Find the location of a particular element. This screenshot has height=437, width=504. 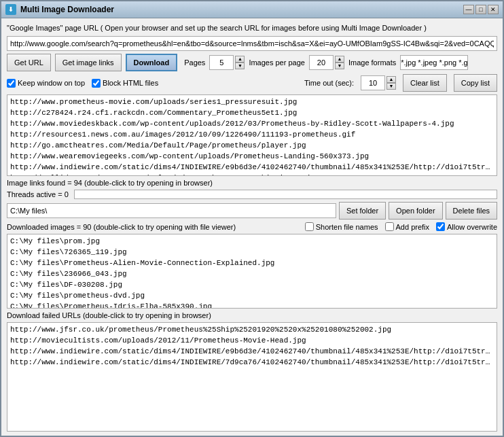

ipp-up-button: ▲ is located at coordinates (340, 59).